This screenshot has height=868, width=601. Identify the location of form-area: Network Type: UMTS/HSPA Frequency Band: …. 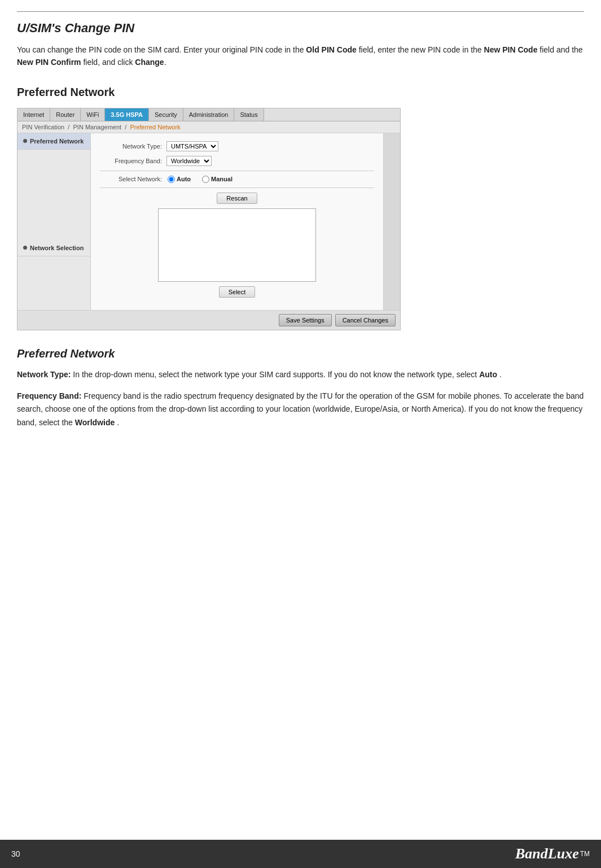
(237, 221).